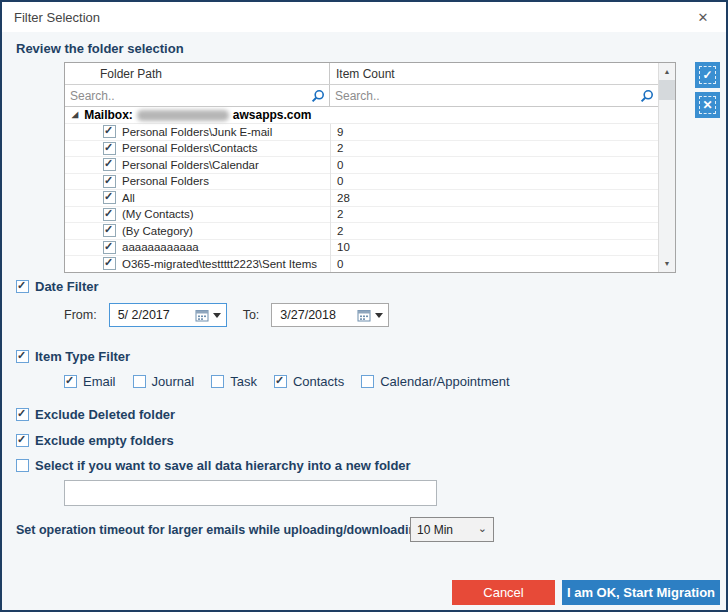  Describe the element at coordinates (309, 382) in the screenshot. I see `item-type-option: Contacts` at that location.